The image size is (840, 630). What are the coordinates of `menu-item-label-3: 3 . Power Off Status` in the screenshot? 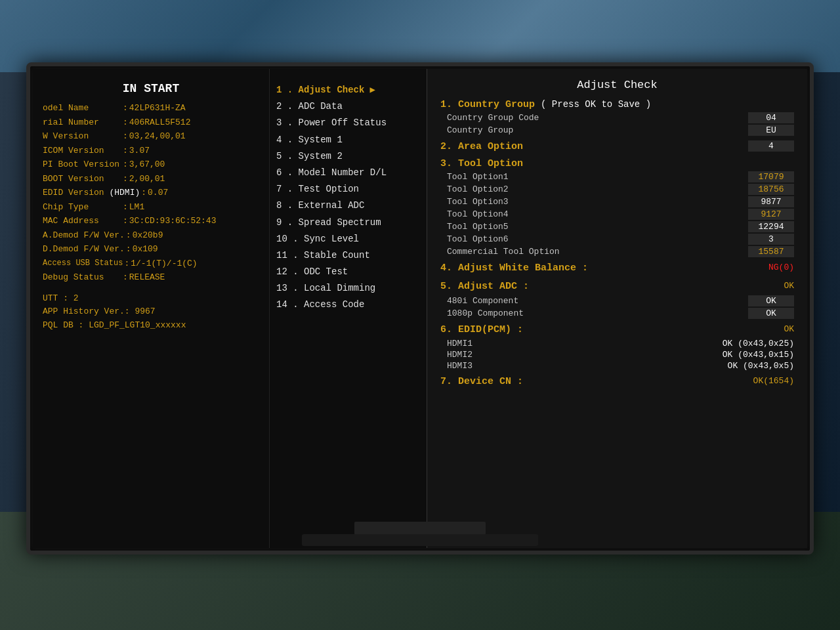 It's located at (331, 123).